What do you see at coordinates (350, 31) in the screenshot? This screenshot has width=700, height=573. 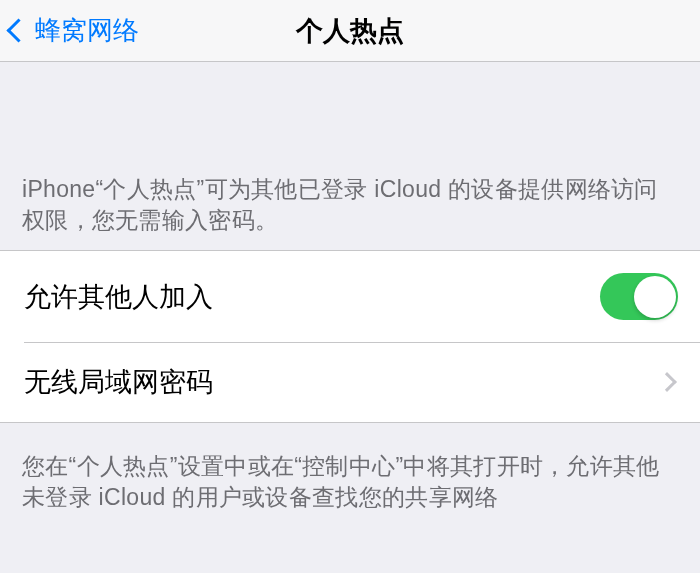 I see `navigation-bar: 蜂窝网络 个人热点` at bounding box center [350, 31].